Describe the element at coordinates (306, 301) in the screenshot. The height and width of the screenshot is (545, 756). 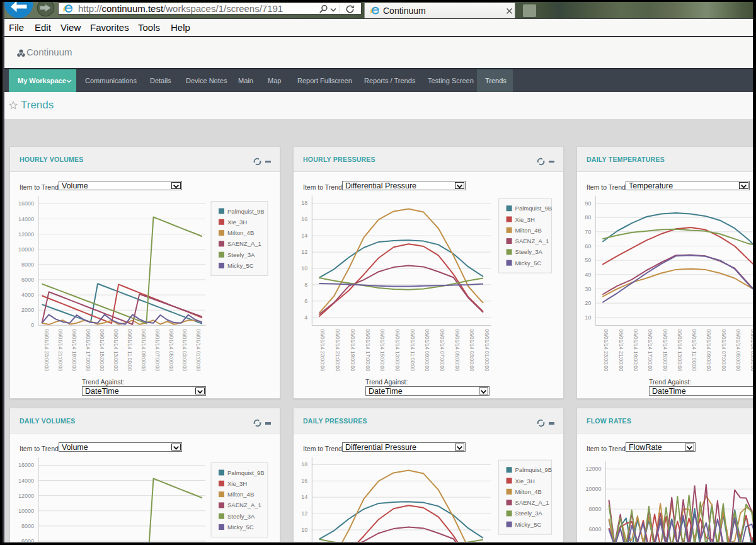
I see `svg-text: 6` at that location.